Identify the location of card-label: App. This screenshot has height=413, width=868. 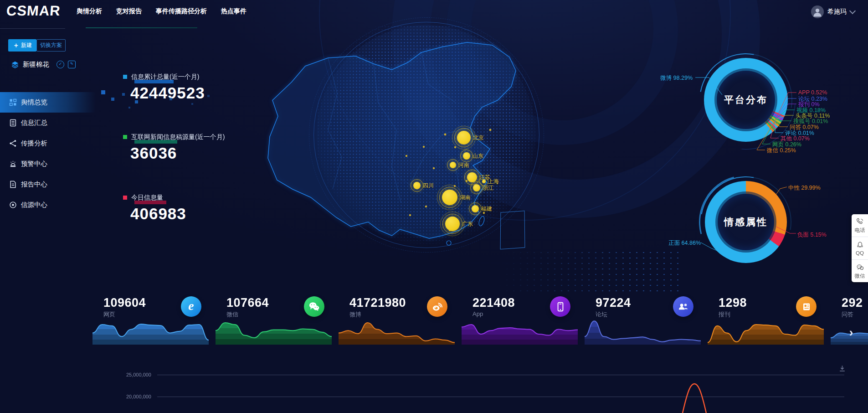
(478, 314).